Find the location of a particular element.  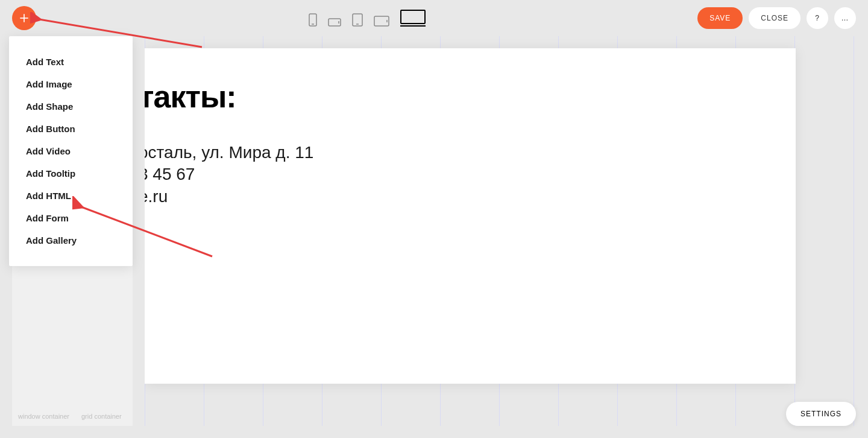

content-line2: 3 45 67 is located at coordinates (470, 174).